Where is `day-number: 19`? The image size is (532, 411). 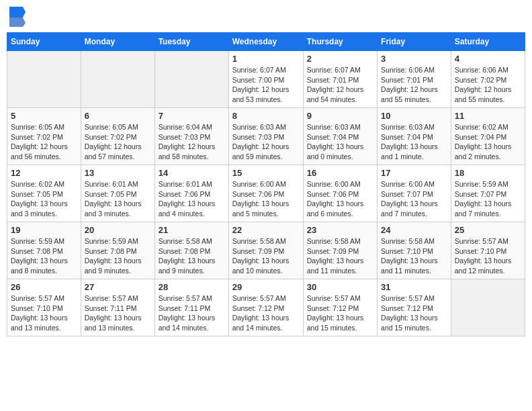 day-number: 19 is located at coordinates (44, 230).